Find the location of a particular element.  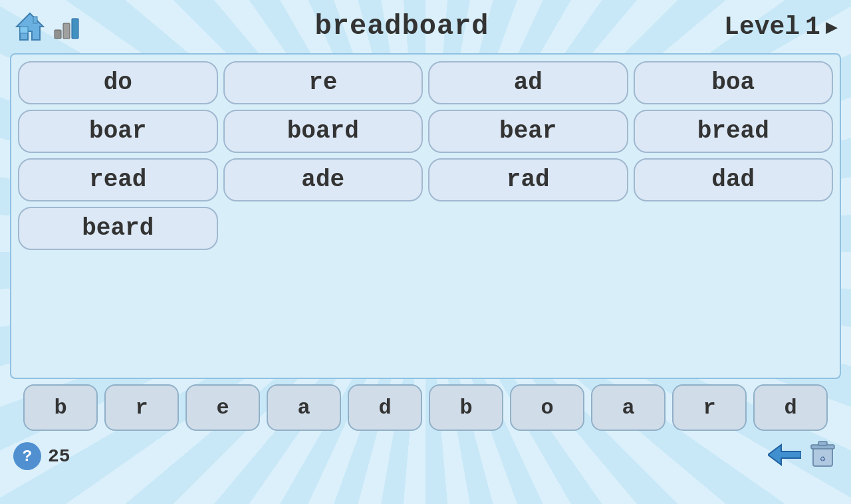

back-button is located at coordinates (785, 456).